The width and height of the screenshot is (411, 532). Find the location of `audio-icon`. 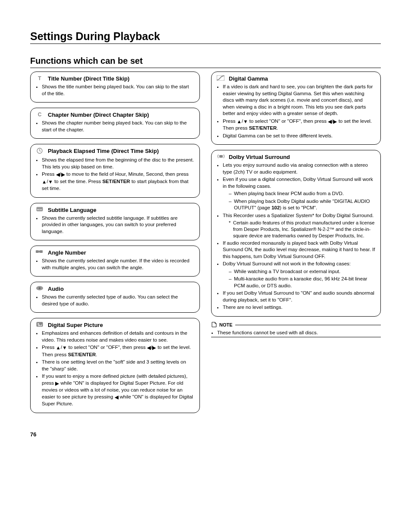

audio-icon is located at coordinates (40, 289).